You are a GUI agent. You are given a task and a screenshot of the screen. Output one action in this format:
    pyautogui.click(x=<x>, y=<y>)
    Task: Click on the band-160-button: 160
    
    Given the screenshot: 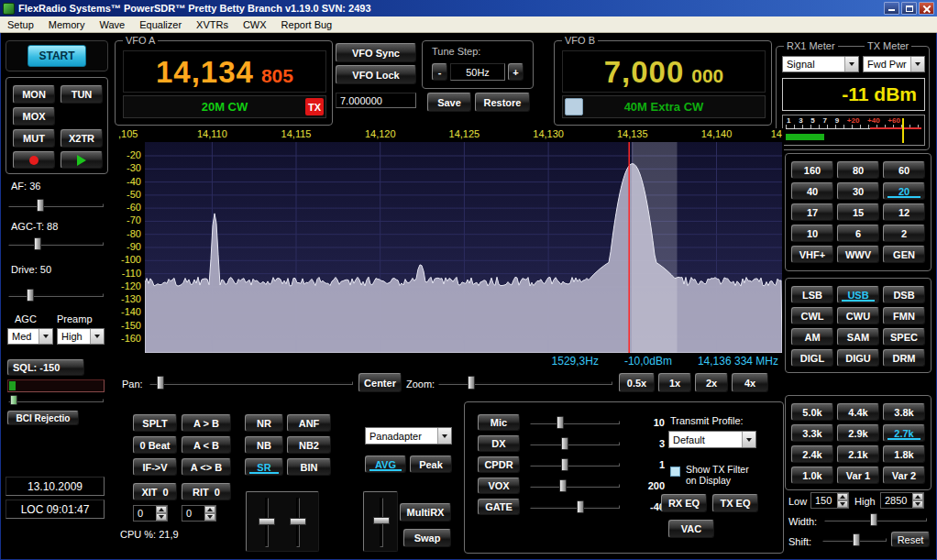 What is the action you would take?
    pyautogui.click(x=812, y=170)
    